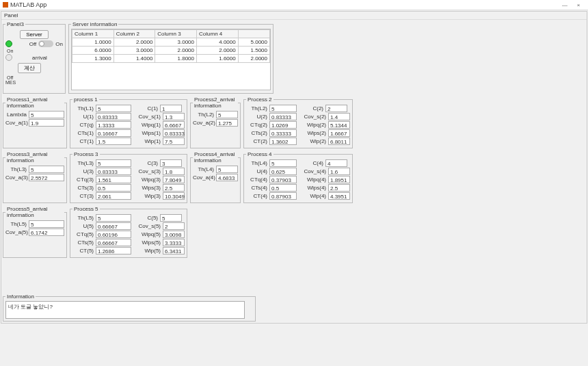 The image size is (588, 366). What do you see at coordinates (227, 178) in the screenshot?
I see `p4a-cova: 4.6833` at bounding box center [227, 178].